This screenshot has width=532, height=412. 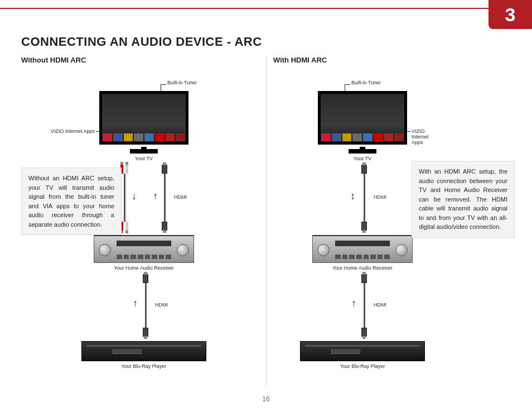 I want to click on top-red-line, so click(x=266, y=8).